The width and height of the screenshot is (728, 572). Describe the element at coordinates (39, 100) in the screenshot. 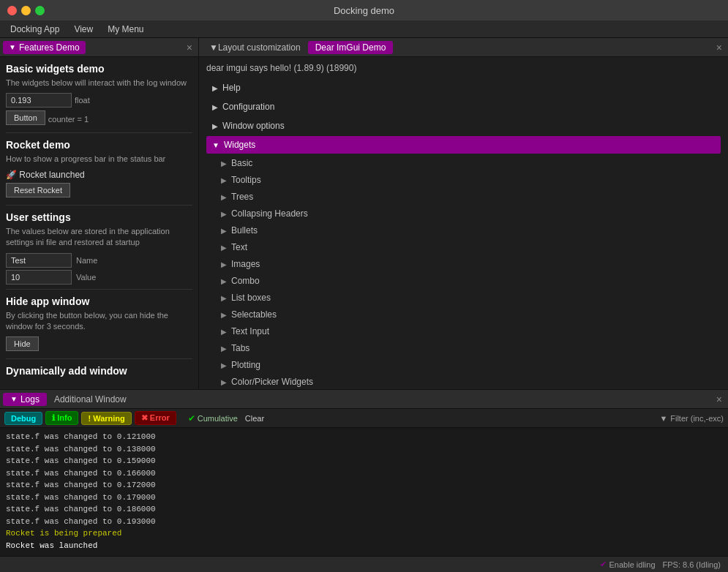

I see `float-input` at that location.